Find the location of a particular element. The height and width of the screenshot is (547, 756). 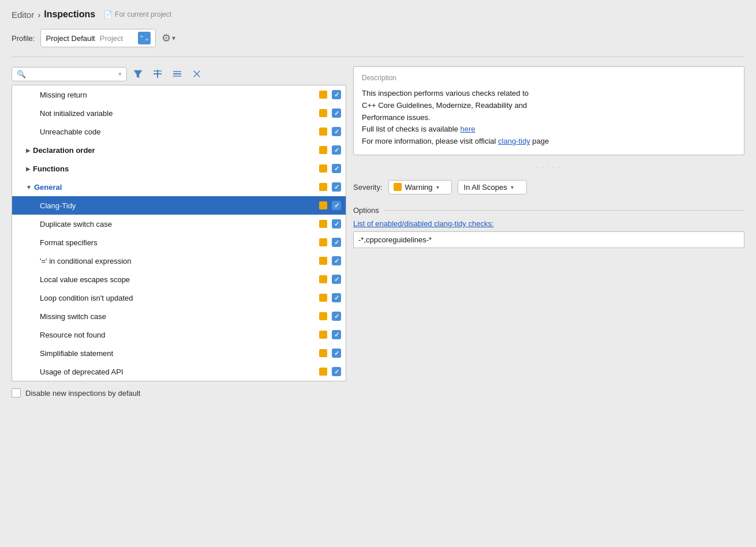

disable-new-checkbox is located at coordinates (16, 393).